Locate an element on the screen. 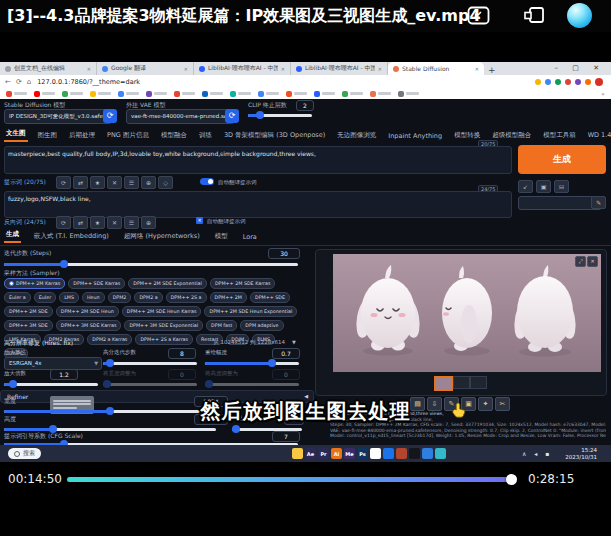 This screenshot has height=536, width=611. url-text: 127.0.0.1:7860/?__theme=dark is located at coordinates (88, 82).